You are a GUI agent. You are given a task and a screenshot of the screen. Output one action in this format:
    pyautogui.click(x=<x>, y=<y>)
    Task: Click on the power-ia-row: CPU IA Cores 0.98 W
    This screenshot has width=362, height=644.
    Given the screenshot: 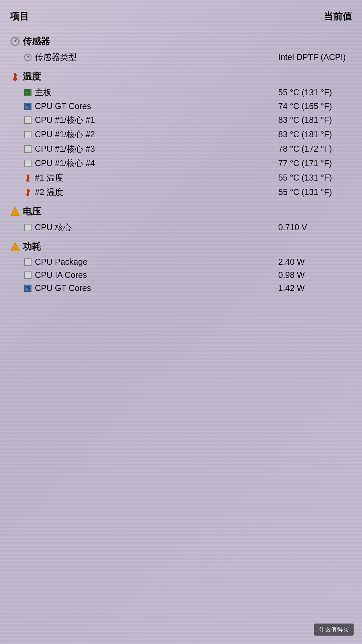 What is the action you would take?
    pyautogui.click(x=188, y=275)
    